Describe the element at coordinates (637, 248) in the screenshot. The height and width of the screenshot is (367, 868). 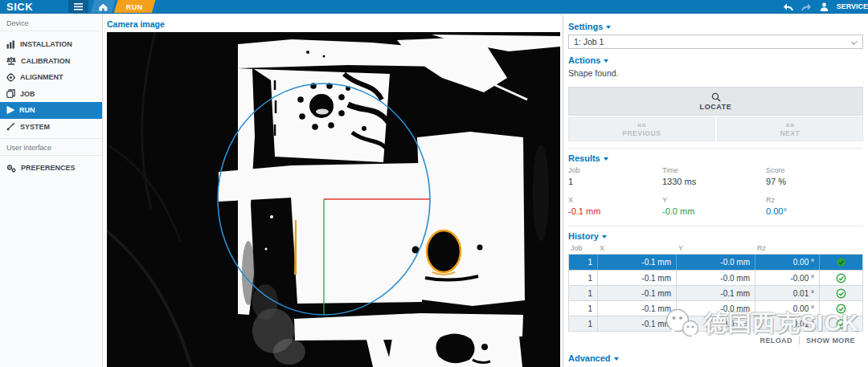
I see `column-header: X` at that location.